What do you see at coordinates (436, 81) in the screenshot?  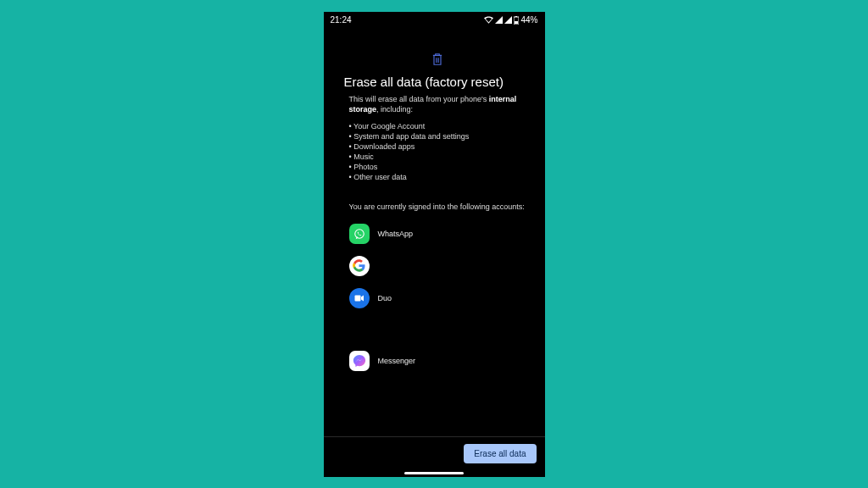 I see `page-title: Erase all data (factory reset)` at bounding box center [436, 81].